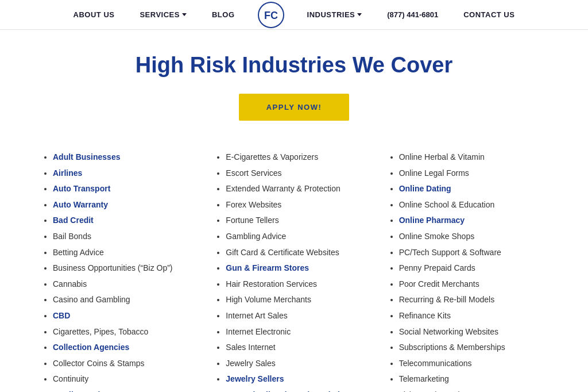 This screenshot has height=392, width=588. I want to click on industry-link: Airlines, so click(68, 173).